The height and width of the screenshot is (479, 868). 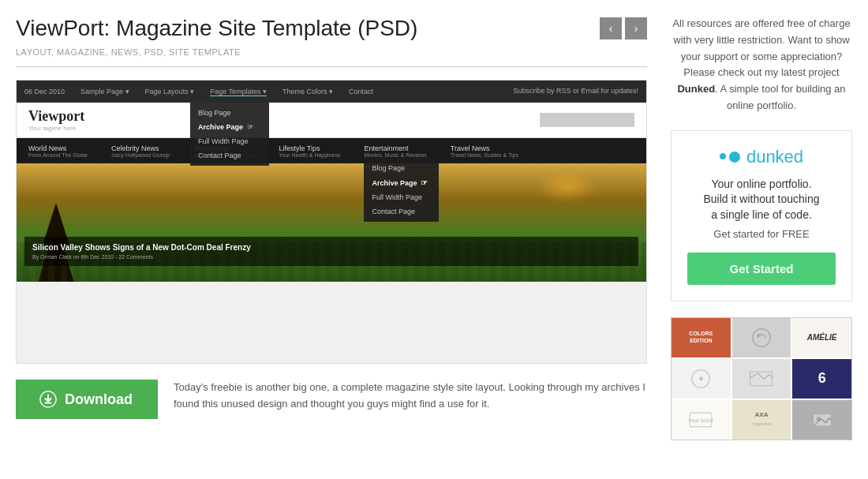 What do you see at coordinates (170, 92) in the screenshot?
I see `nav-layouts: Page Layouts ▾` at bounding box center [170, 92].